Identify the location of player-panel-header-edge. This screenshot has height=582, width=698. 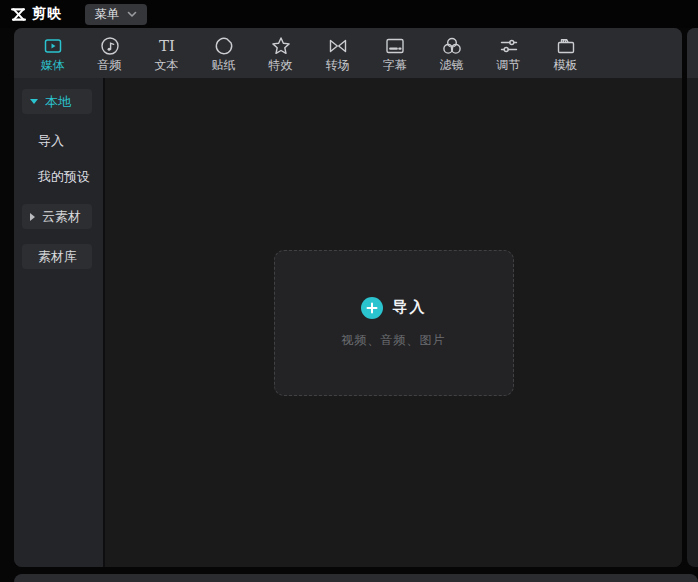
(692, 53).